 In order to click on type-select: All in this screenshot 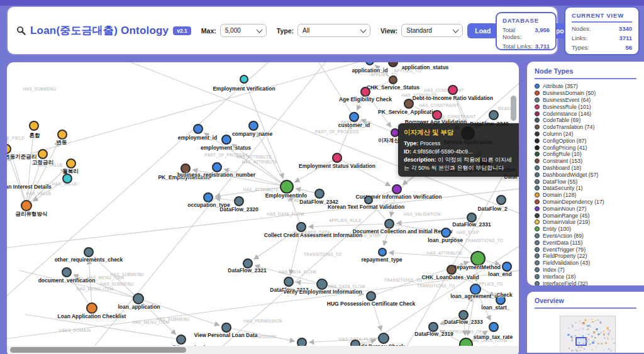, I will do `click(334, 30)`.